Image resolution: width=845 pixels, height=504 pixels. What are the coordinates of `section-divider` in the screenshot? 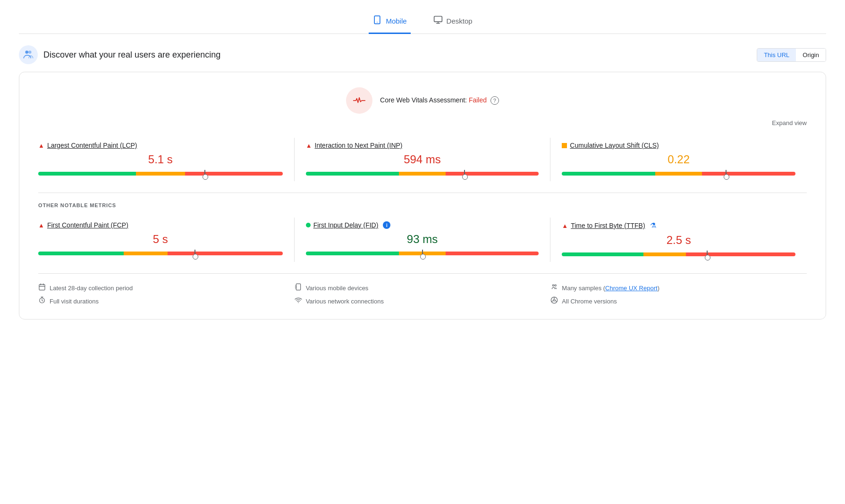 It's located at (422, 193).